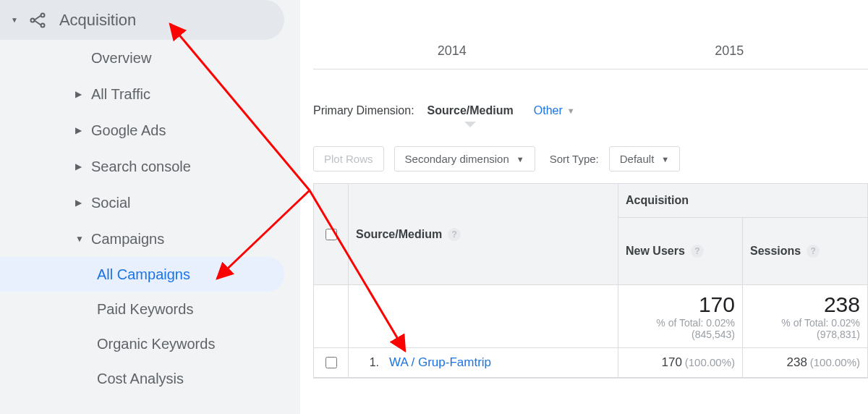 The width and height of the screenshot is (868, 414). What do you see at coordinates (331, 363) in the screenshot?
I see `row-checkbox` at bounding box center [331, 363].